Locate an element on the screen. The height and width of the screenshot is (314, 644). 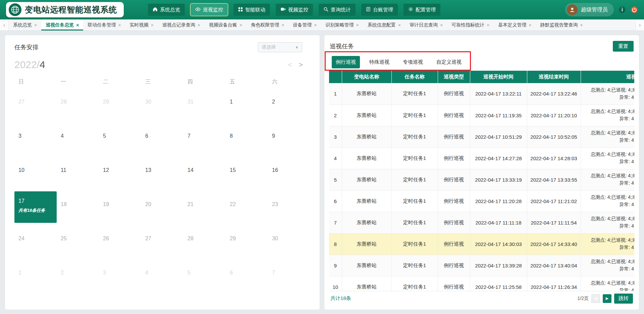
power-icon is located at coordinates (634, 10).